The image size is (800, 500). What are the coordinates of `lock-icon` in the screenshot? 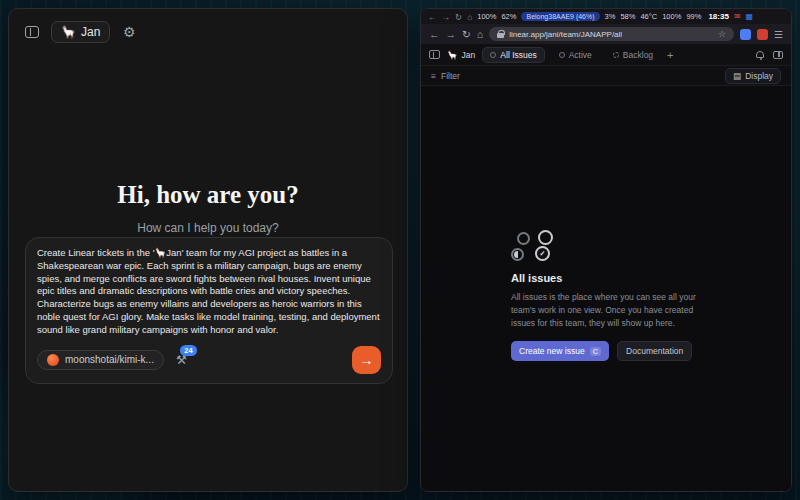 It's located at (500, 36).